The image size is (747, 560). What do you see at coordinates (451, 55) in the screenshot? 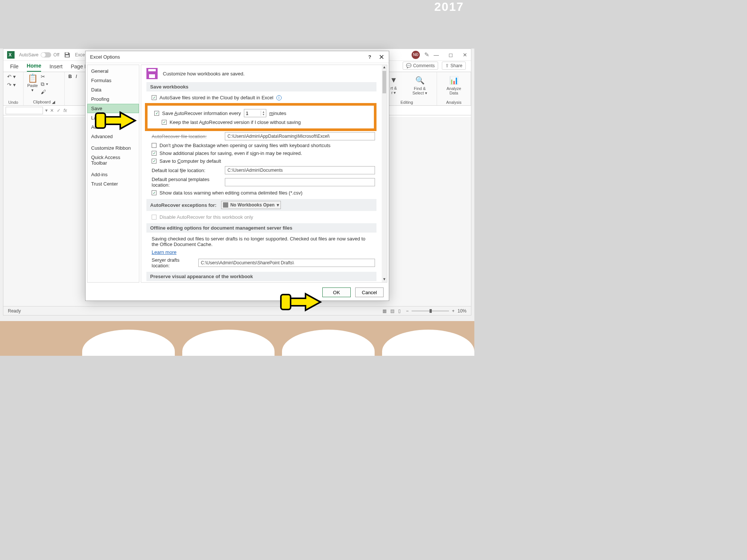
I see `maximize-icon: ◻` at bounding box center [451, 55].